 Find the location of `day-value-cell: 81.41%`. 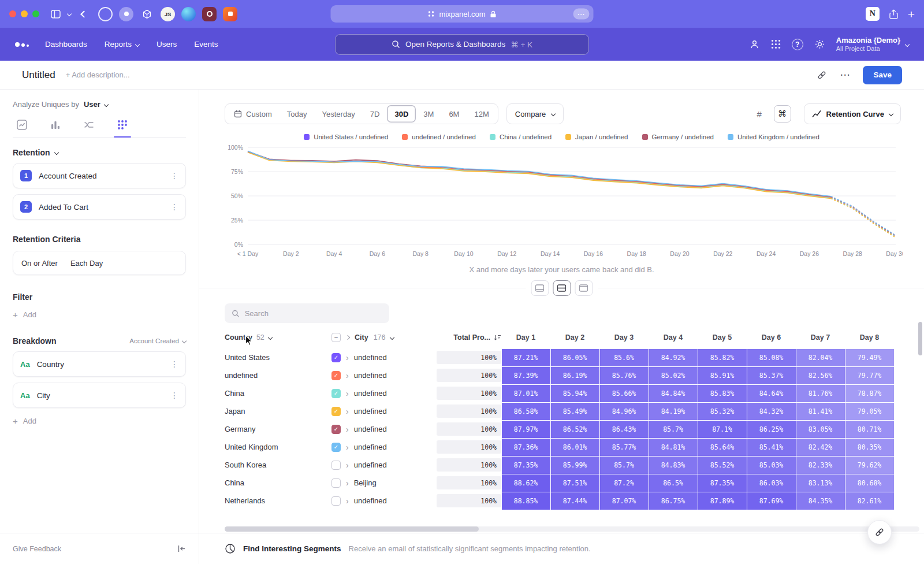

day-value-cell: 81.41% is located at coordinates (821, 411).